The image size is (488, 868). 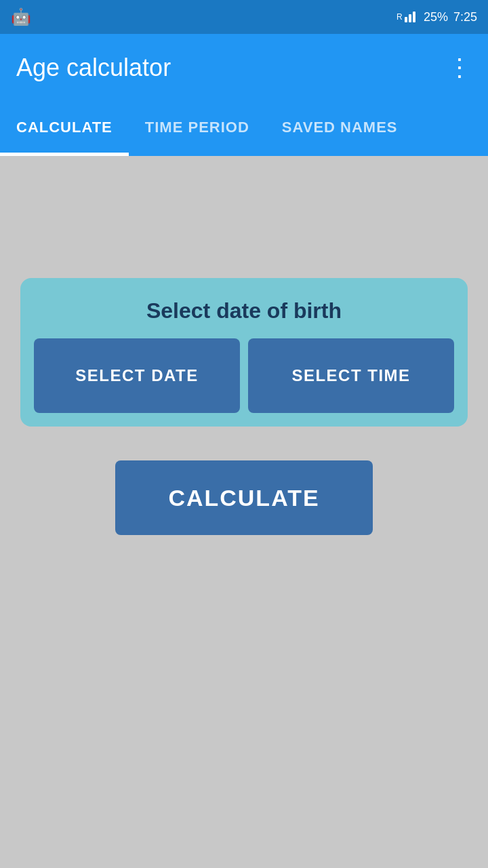 What do you see at coordinates (197, 129) in the screenshot?
I see `tab-time-period: TIME PERIOD` at bounding box center [197, 129].